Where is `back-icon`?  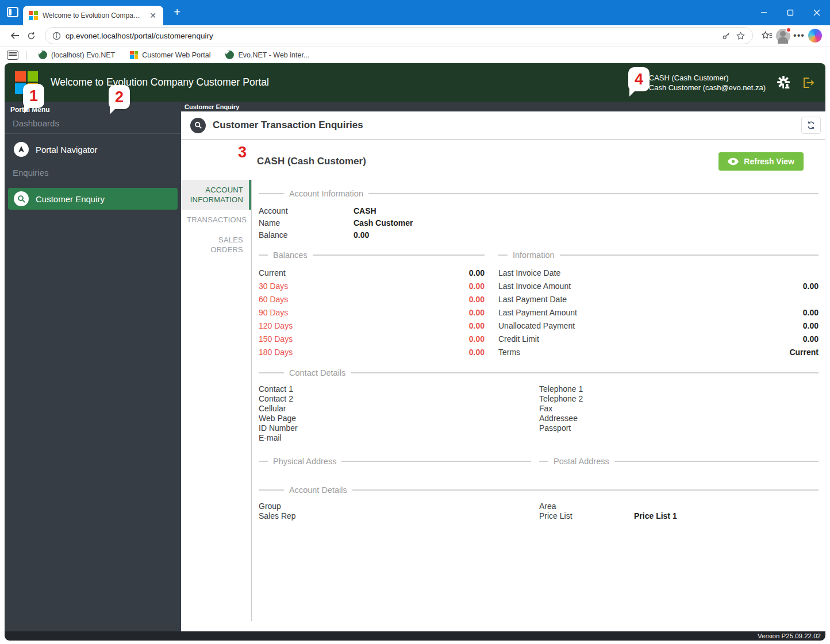 back-icon is located at coordinates (15, 36).